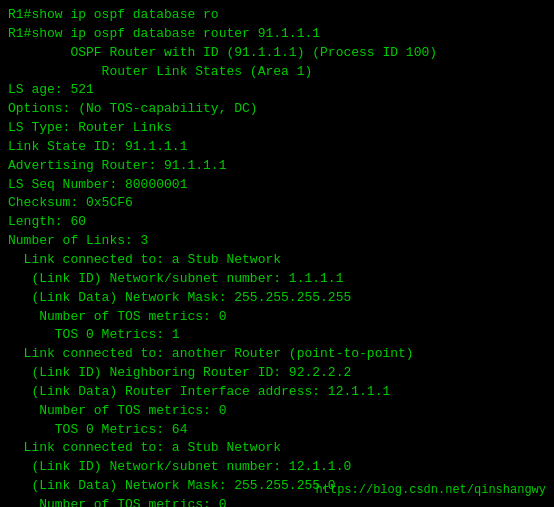  I want to click on terminal-line: TOS 0 Metrics: 1, so click(277, 336).